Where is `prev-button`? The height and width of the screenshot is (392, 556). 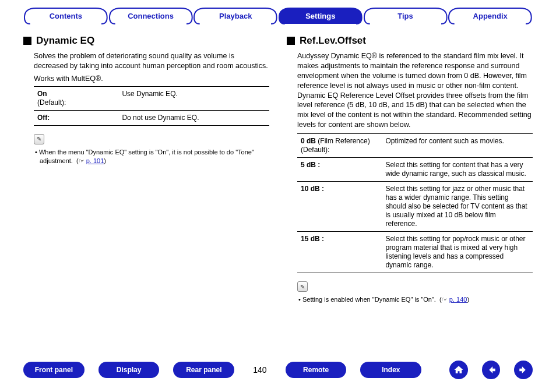
prev-button is located at coordinates (491, 370).